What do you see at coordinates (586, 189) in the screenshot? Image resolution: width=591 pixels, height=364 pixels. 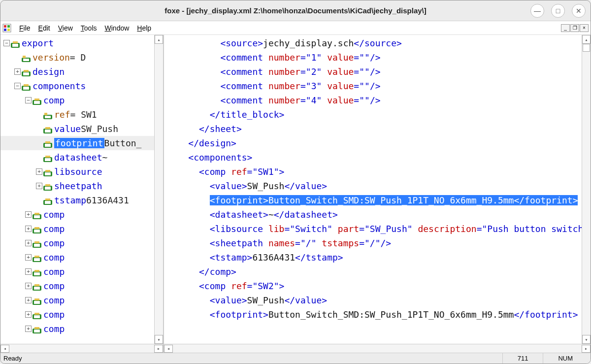 I see `xml-vertical-scrollbar: ▴ ▾` at bounding box center [586, 189].